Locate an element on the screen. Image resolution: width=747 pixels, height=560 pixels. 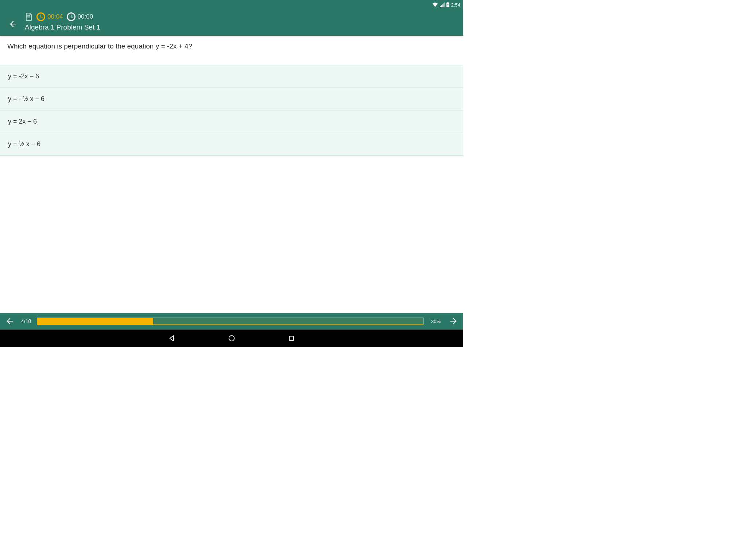
answer-option: y = - ½ x − 6 is located at coordinates (232, 99).